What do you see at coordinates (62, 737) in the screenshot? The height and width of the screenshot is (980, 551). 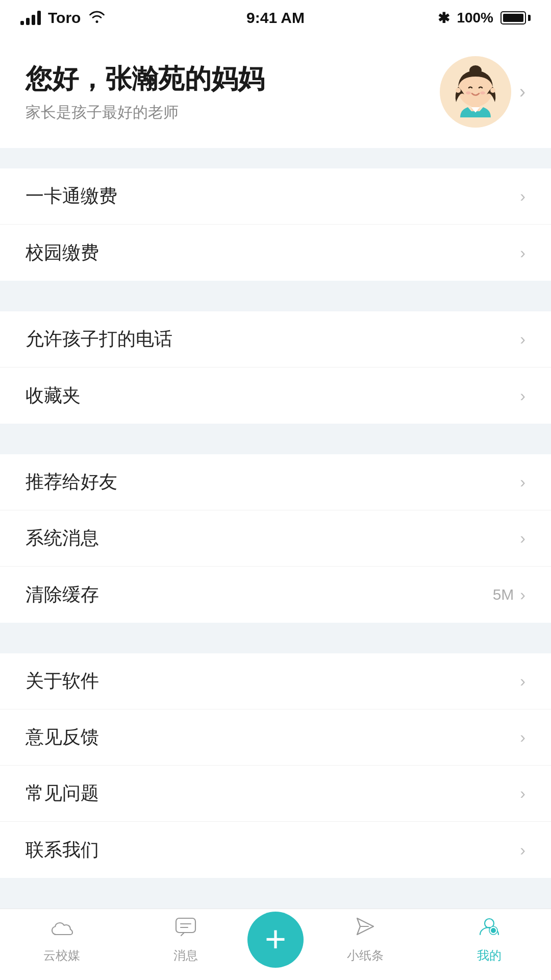 I see `menu-item-feedback-left: 意见反馈` at bounding box center [62, 737].